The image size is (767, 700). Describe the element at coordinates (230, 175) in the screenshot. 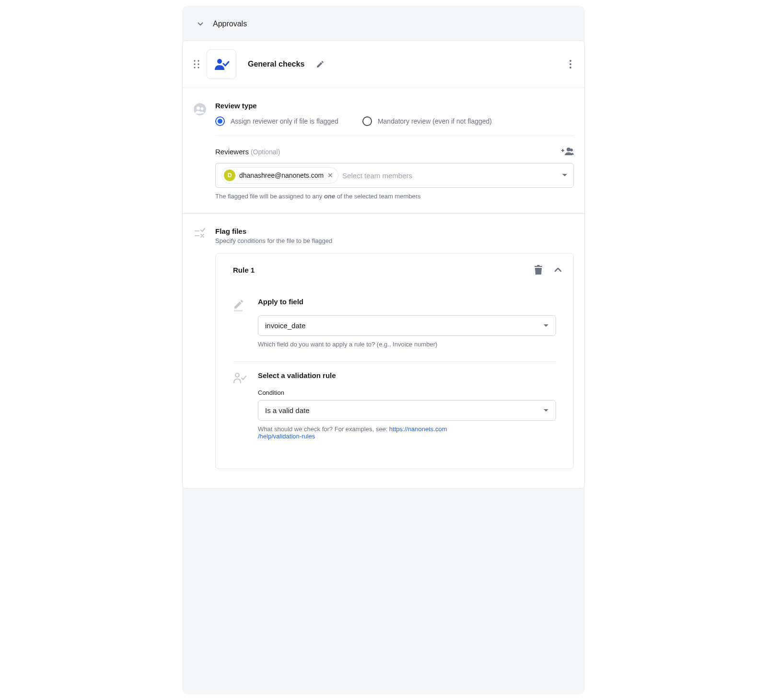

I see `avatar: D` at that location.